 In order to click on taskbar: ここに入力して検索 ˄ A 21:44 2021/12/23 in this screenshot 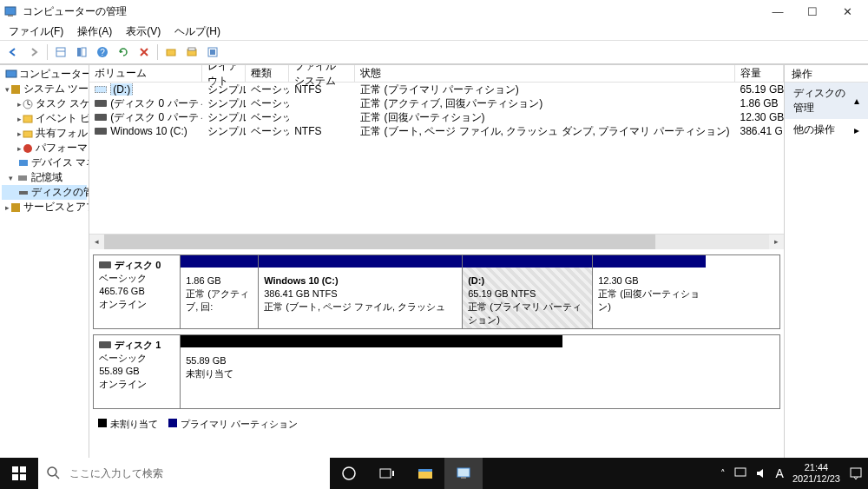, I will do `click(434, 473)`.